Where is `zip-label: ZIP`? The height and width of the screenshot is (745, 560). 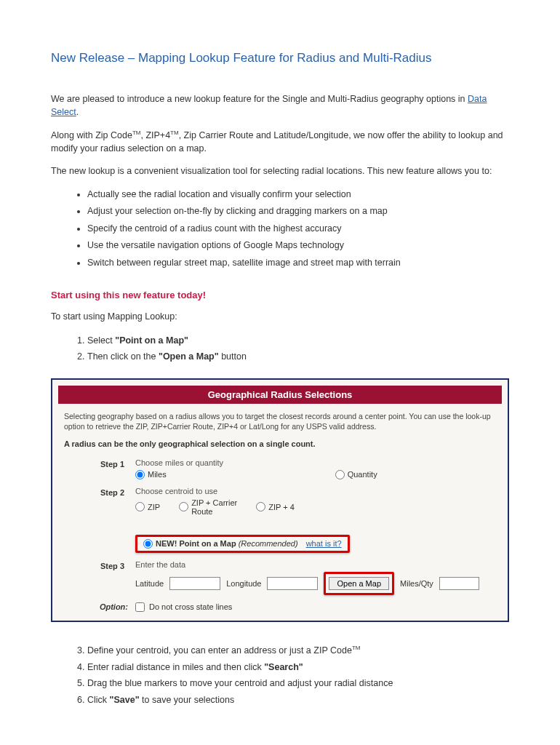
zip-label: ZIP is located at coordinates (154, 507).